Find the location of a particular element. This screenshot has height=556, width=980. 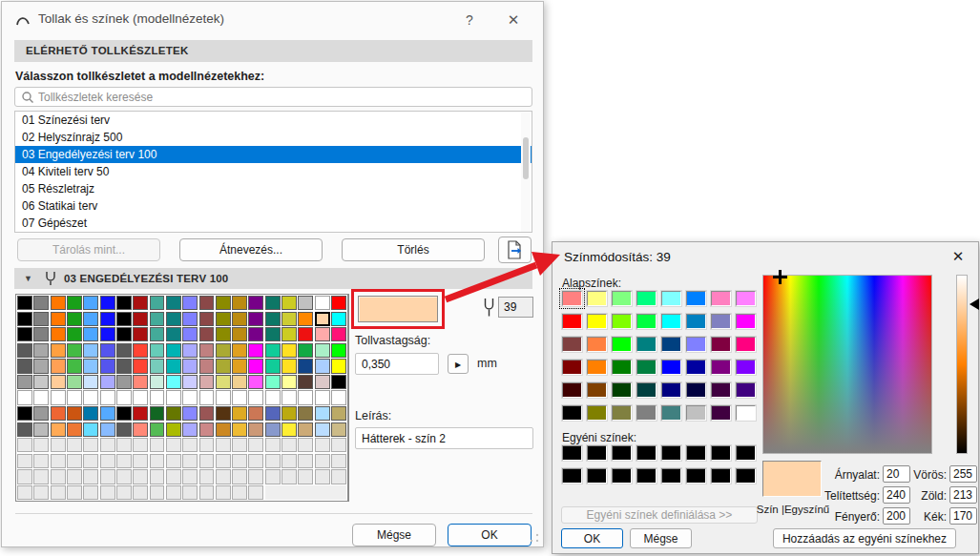

list-scrollbar is located at coordinates (526, 172).